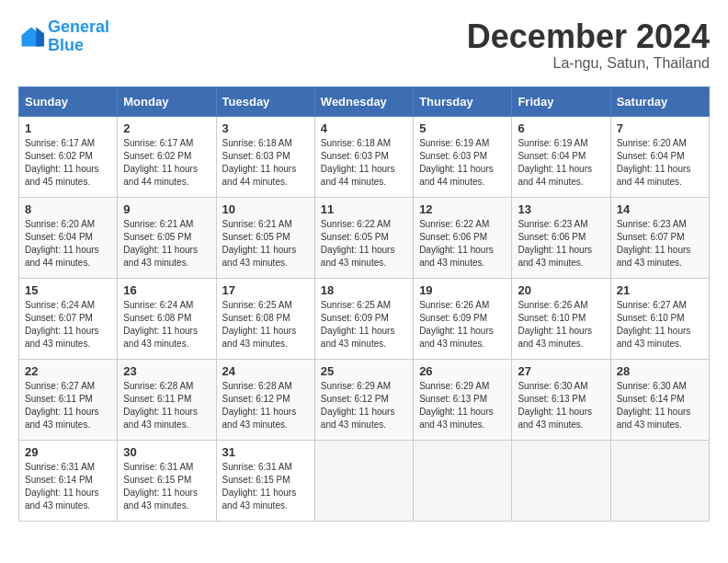 The width and height of the screenshot is (728, 563). I want to click on day-info: Sunrise: 6:24 AMSunset: 6:07 PMDaylight:…, so click(68, 325).